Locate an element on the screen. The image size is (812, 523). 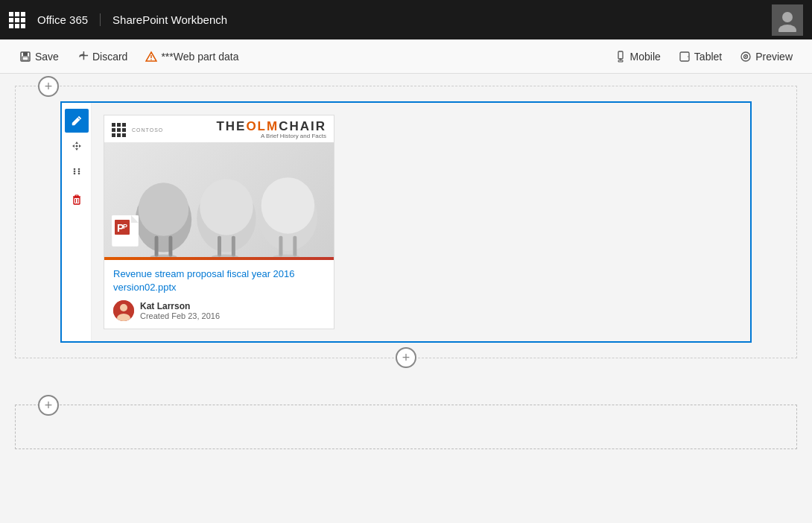
save-label: Save is located at coordinates (47, 57).